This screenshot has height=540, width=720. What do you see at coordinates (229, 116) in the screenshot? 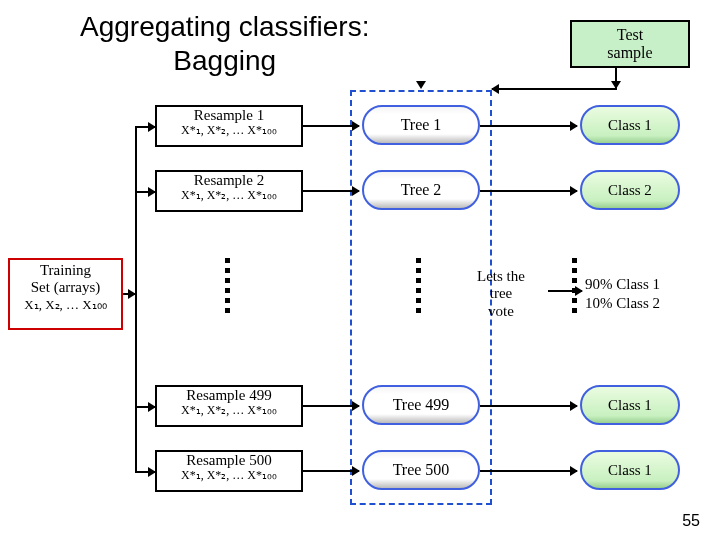
I see `resample-1-title: Resample 1` at bounding box center [229, 116].